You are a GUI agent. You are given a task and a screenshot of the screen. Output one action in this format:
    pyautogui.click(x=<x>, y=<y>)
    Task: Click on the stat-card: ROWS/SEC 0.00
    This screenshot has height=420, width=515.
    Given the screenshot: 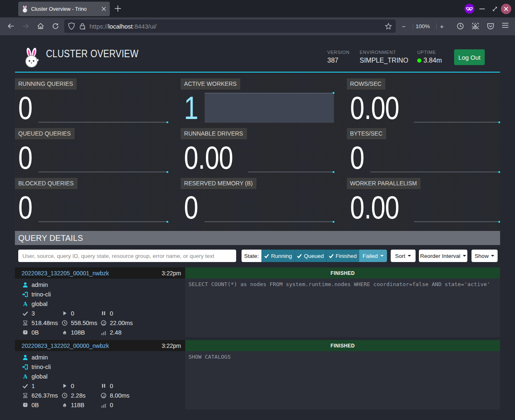 What is the action you would take?
    pyautogui.click(x=423, y=100)
    